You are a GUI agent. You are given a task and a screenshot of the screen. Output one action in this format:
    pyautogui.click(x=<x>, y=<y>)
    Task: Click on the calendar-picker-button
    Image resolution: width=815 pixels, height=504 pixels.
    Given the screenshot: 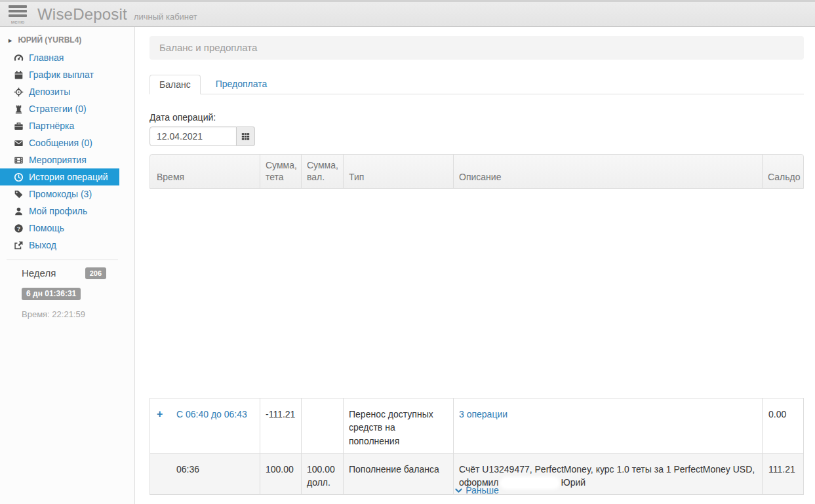 What is the action you would take?
    pyautogui.click(x=246, y=136)
    